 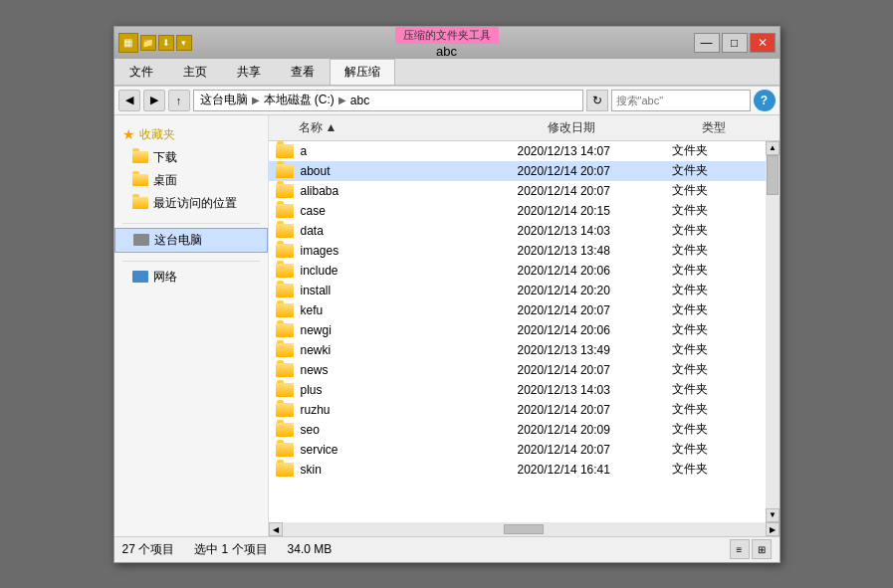 What do you see at coordinates (518, 171) in the screenshot?
I see `table-row: about 2020/12/14 20:07 文件夹` at bounding box center [518, 171].